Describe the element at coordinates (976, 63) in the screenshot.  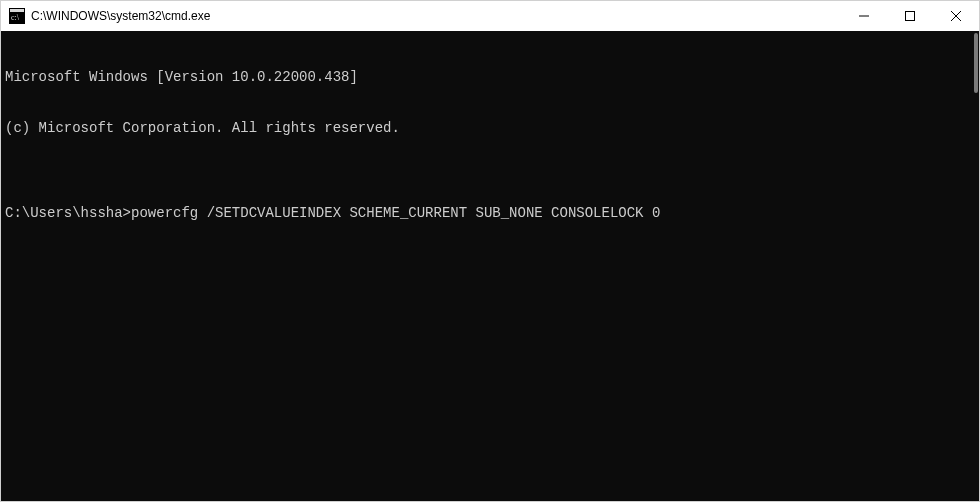
I see `scroll-thumb` at that location.